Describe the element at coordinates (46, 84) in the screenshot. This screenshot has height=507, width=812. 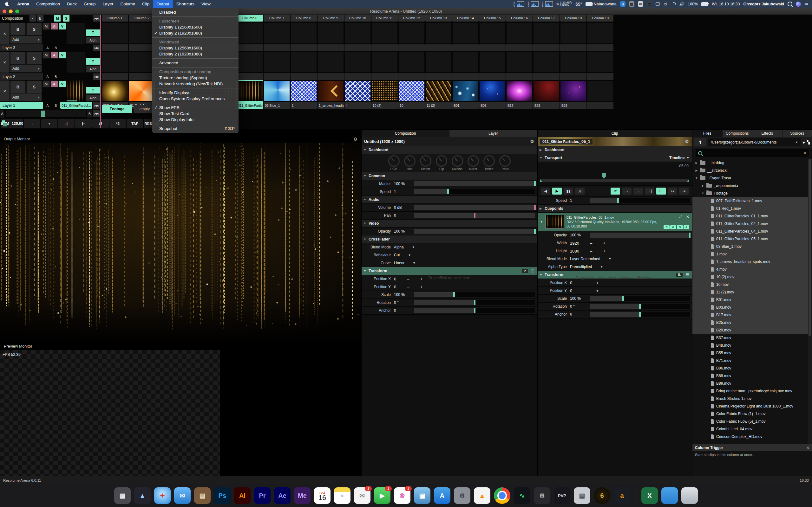
I see `layer-master-button: M` at that location.